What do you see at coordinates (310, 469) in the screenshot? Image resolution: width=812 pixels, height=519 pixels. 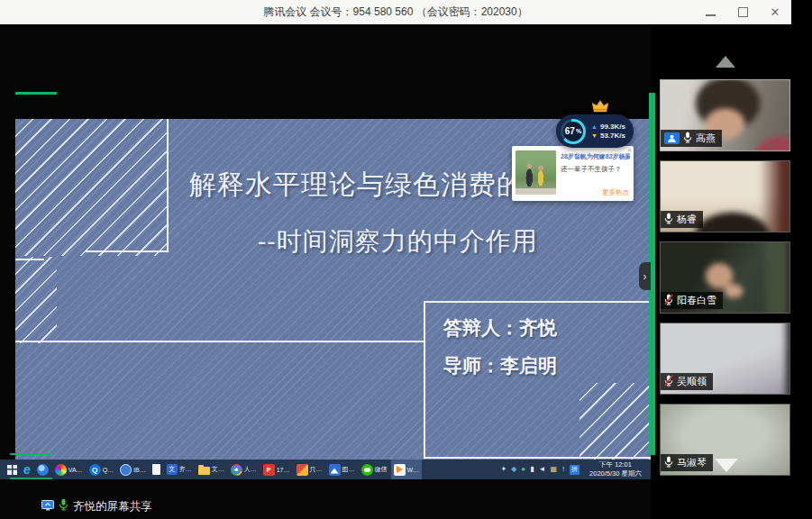 I see `taskbar-item-media: 只…` at bounding box center [310, 469].